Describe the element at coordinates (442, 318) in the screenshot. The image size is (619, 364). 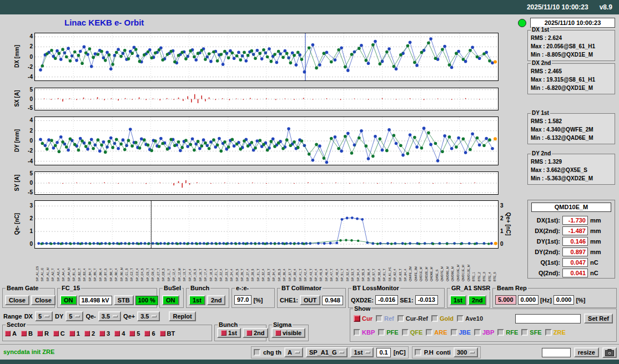
I see `show-toggle-gold: Gold` at that location.